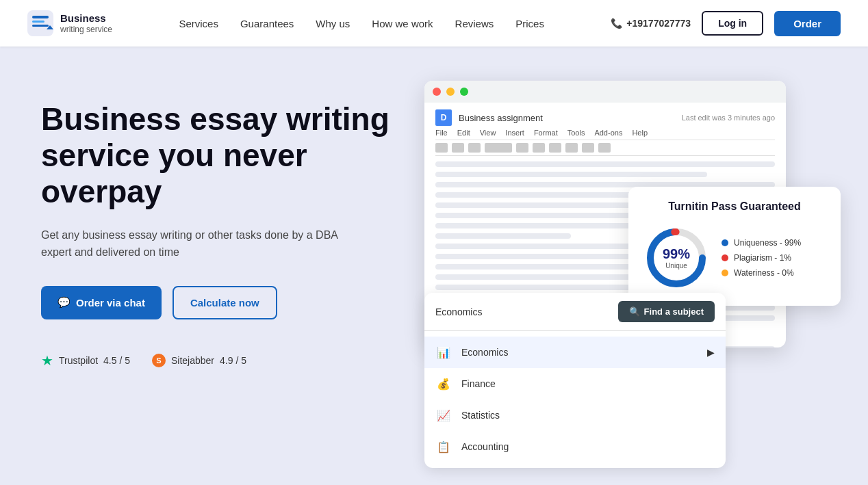  Describe the element at coordinates (488, 133) in the screenshot. I see `docs-menu-view: View` at that location.